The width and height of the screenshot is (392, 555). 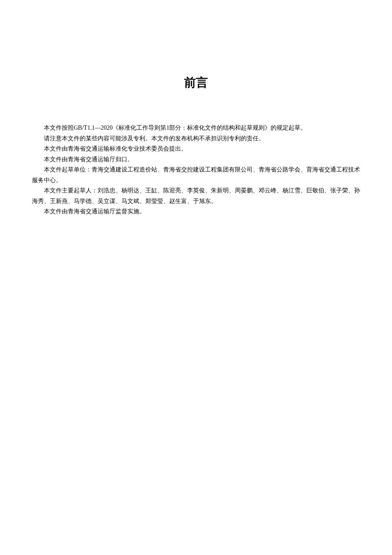 I want to click on paragraph: 本文件由青海省交通运输厅监督实施。, so click(x=196, y=212).